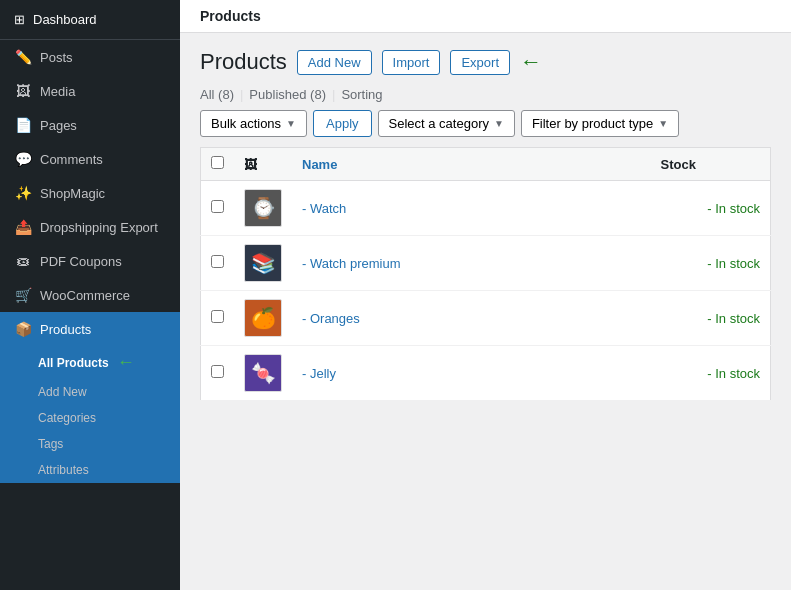 The width and height of the screenshot is (791, 590). I want to click on sidebar-item-woocommerce: 🛒 WooCommerce, so click(90, 295).